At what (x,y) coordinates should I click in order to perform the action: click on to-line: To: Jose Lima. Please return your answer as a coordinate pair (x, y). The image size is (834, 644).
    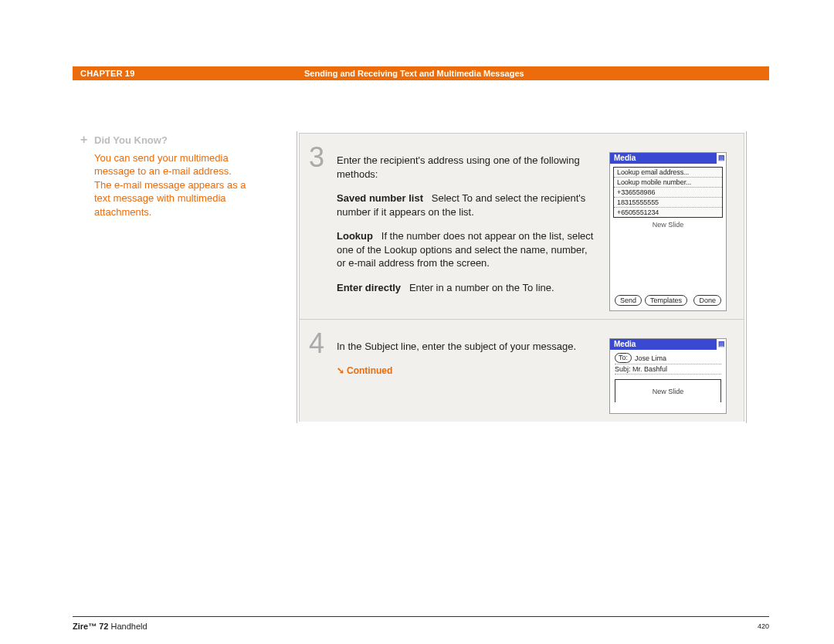
    Looking at the image, I should click on (668, 358).